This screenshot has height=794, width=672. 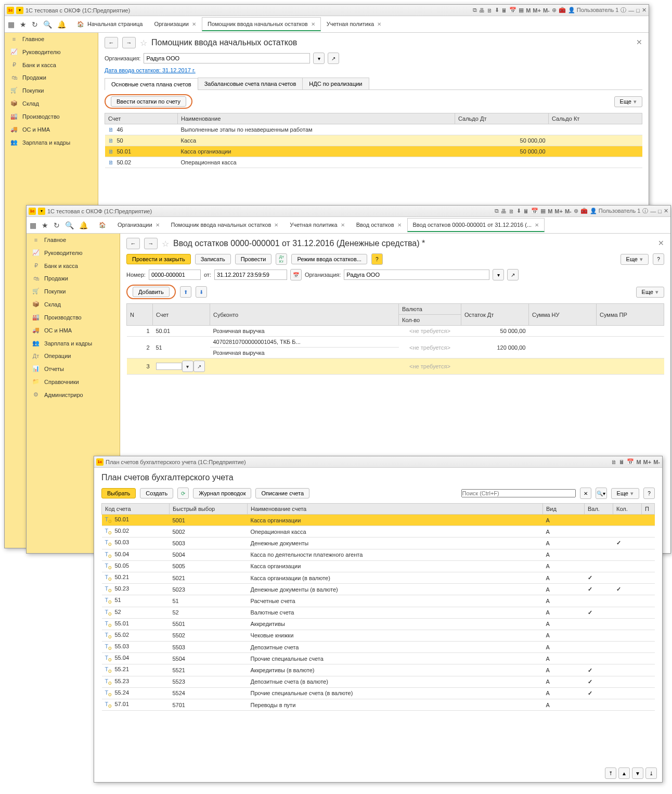 What do you see at coordinates (395, 509) in the screenshot?
I see `col-name: Наименование счета` at bounding box center [395, 509].